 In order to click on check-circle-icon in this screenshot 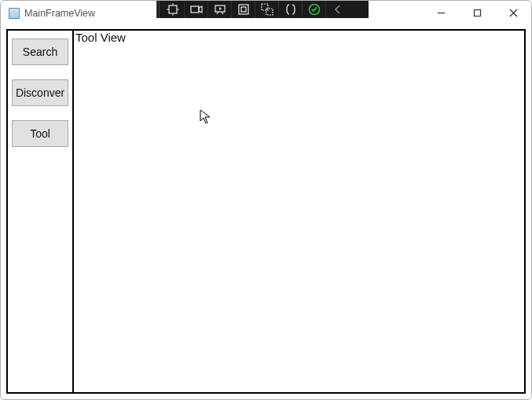, I will do `click(314, 9)`.